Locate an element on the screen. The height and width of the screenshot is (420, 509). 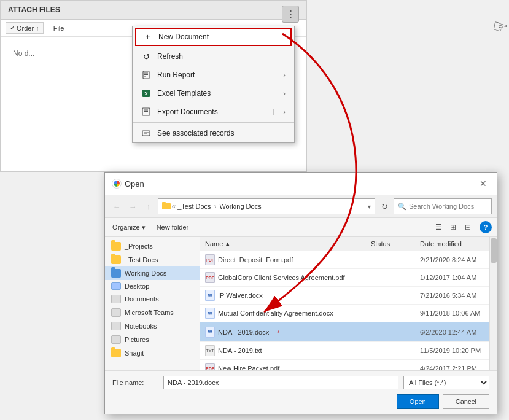
menu-item-see-associated: See associated records is located at coordinates (214, 133).